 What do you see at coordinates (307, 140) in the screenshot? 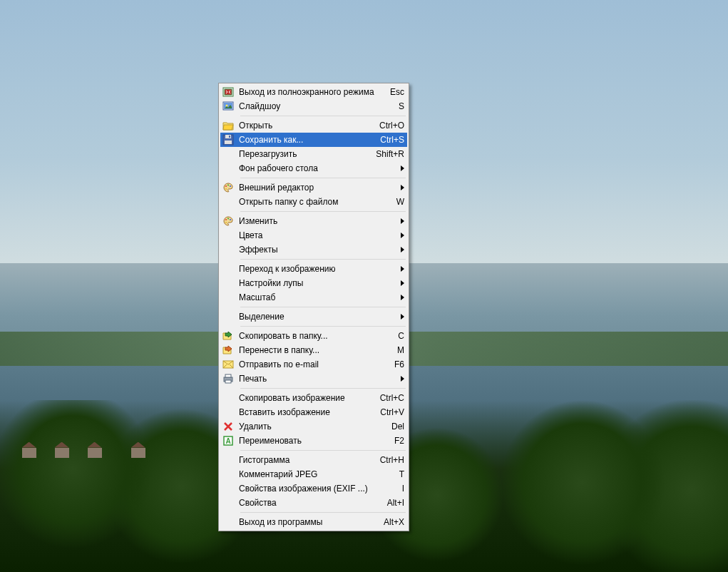
I see `menu-item-label: Сохранить как...` at bounding box center [307, 140].